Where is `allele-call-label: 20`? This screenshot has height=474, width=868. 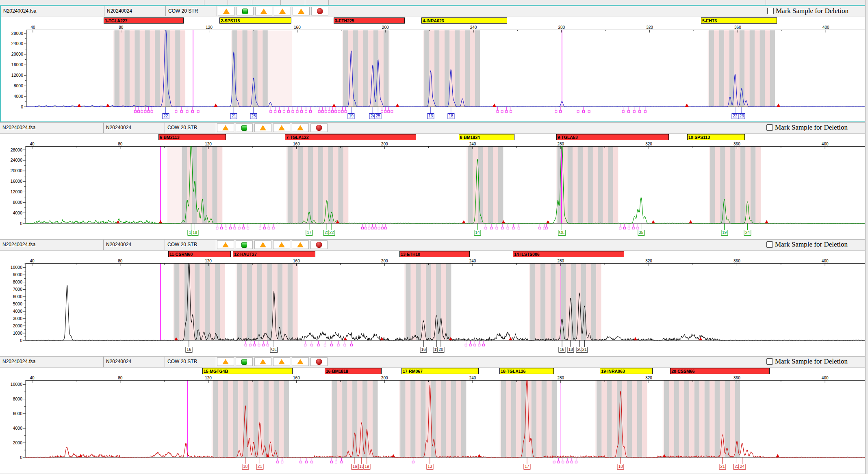
allele-call-label: 20 is located at coordinates (441, 350).